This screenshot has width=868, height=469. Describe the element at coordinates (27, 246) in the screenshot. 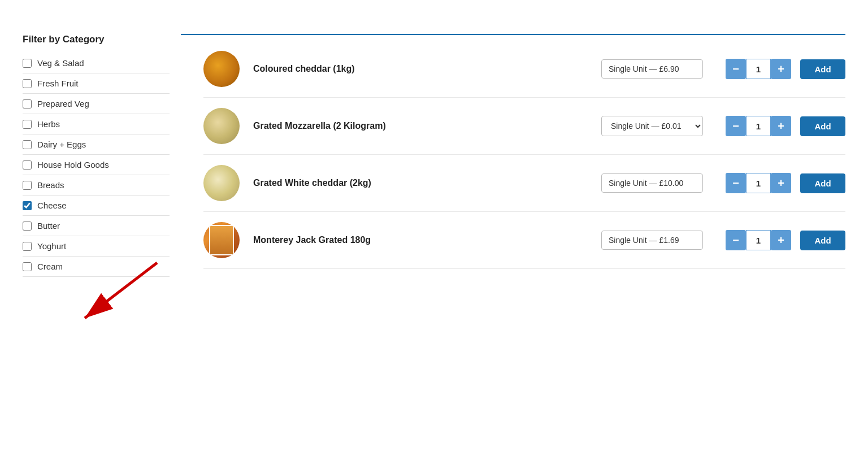

I see `checkbox-yoghurt` at that location.